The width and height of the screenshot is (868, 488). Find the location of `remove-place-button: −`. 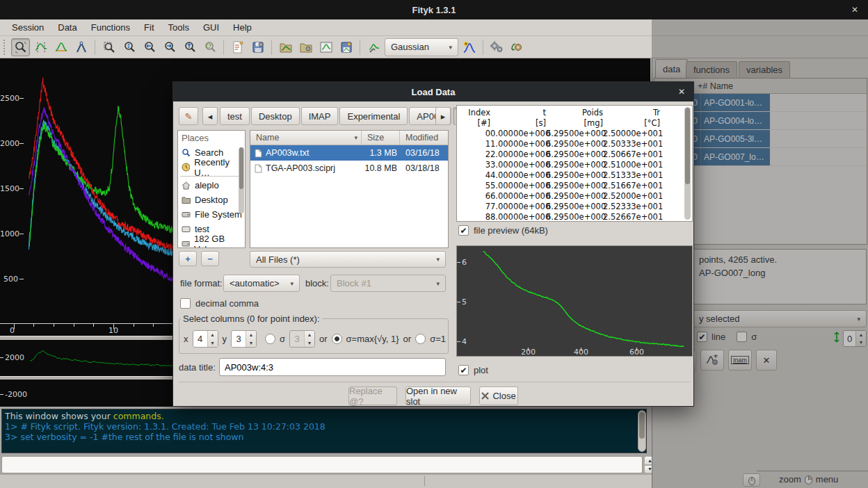

remove-place-button: − is located at coordinates (210, 259).